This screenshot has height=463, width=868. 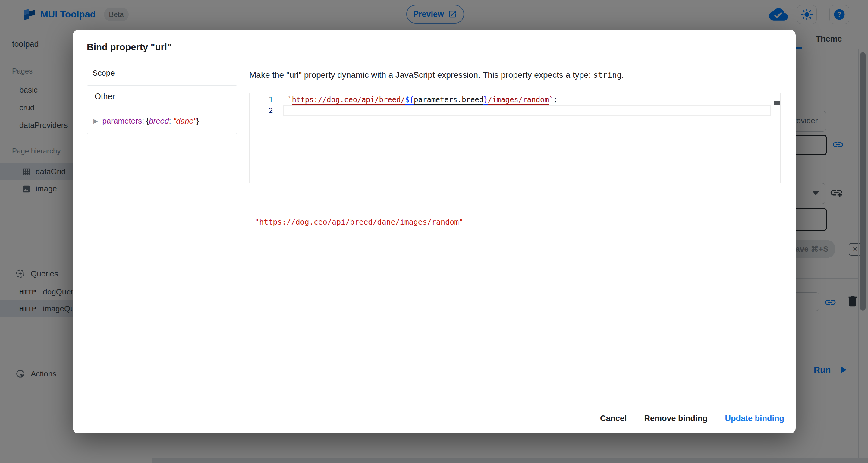 I want to click on line-number: 1, so click(x=264, y=100).